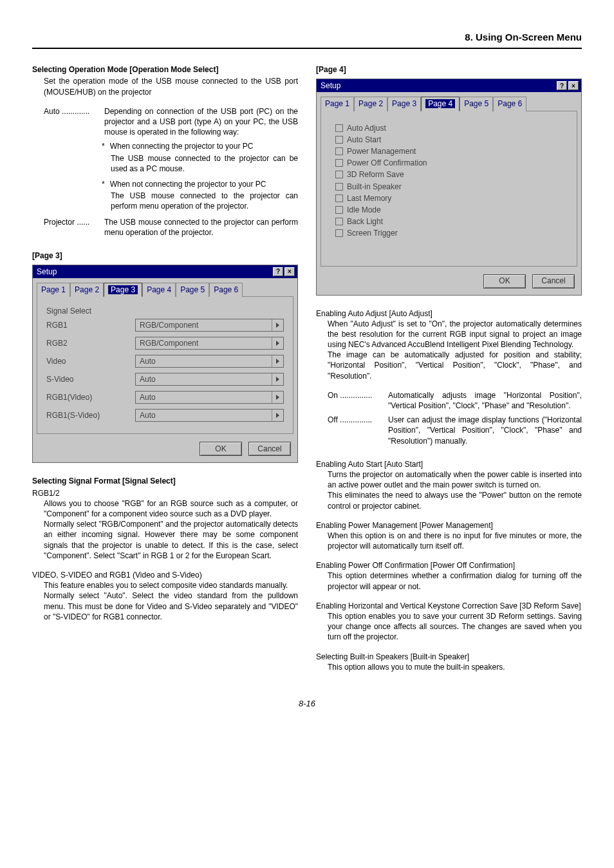  I want to click on heading-power-off-confirm: Enabling Power Off Confirmation [Power O…, so click(449, 565).